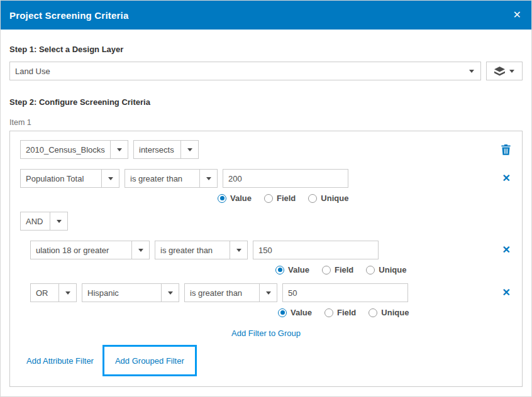  I want to click on dialog-title: Project Screening Criteria, so click(69, 15).